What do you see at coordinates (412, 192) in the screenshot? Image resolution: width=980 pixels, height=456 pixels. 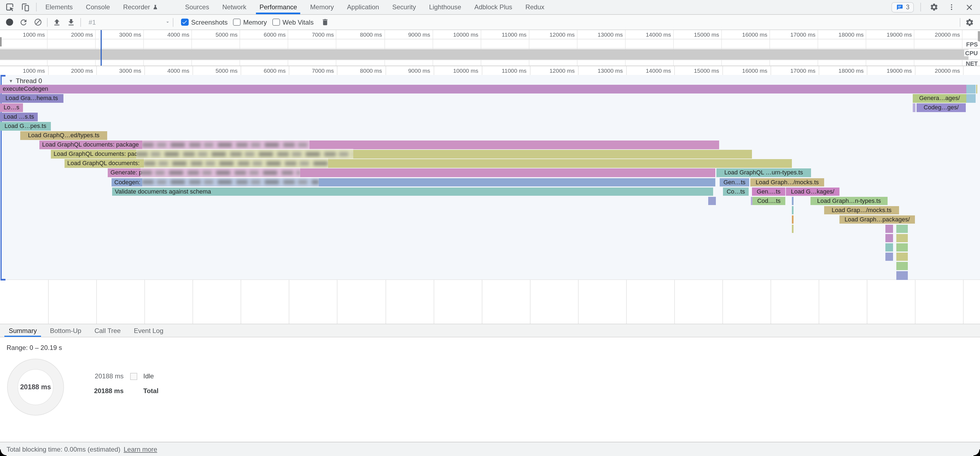 I see `flame-bar: Validate documents against schema` at bounding box center [412, 192].